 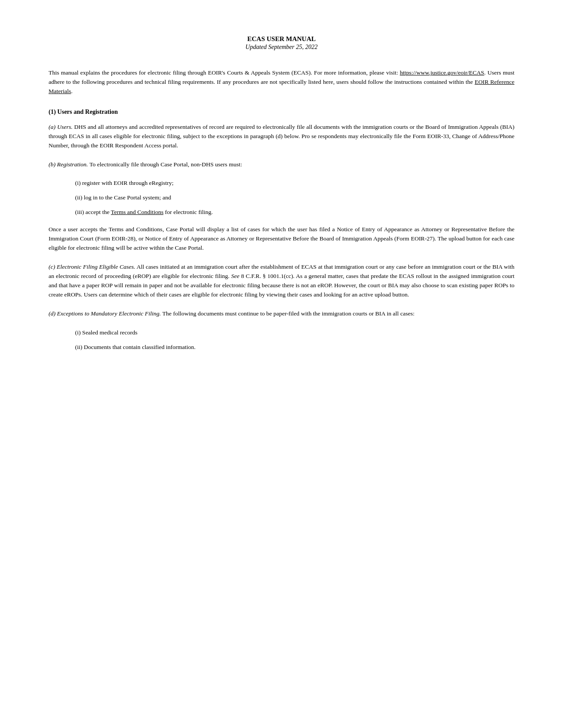 I want to click on list-item-d-ii: (ii) Documents that contain classified i…, so click(x=295, y=348).